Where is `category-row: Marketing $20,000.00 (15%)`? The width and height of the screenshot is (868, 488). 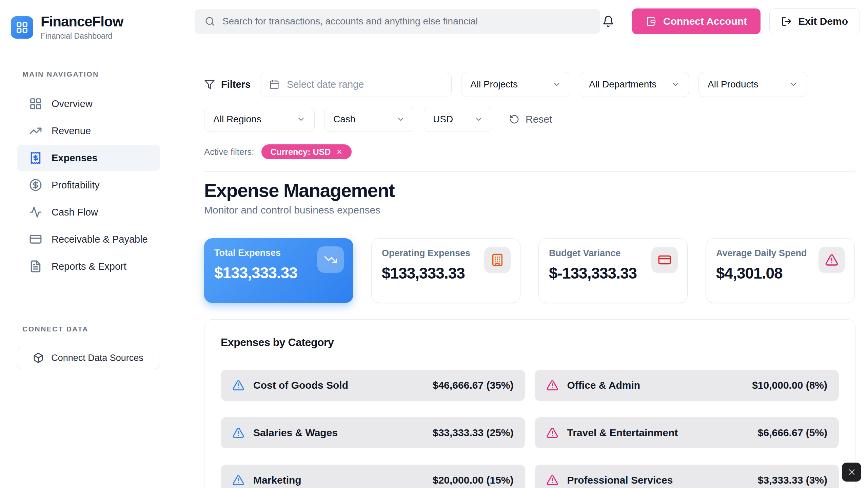 category-row: Marketing $20,000.00 (15%) is located at coordinates (373, 476).